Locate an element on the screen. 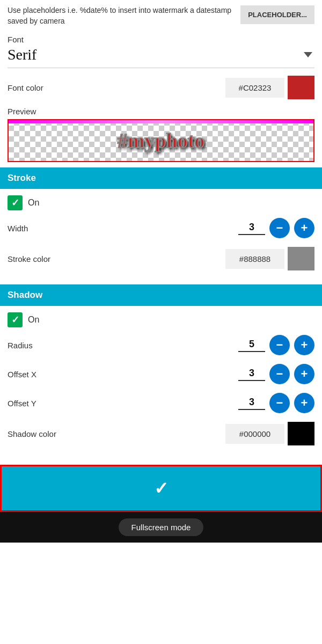  shadow-section-header: Shadow is located at coordinates (161, 295).